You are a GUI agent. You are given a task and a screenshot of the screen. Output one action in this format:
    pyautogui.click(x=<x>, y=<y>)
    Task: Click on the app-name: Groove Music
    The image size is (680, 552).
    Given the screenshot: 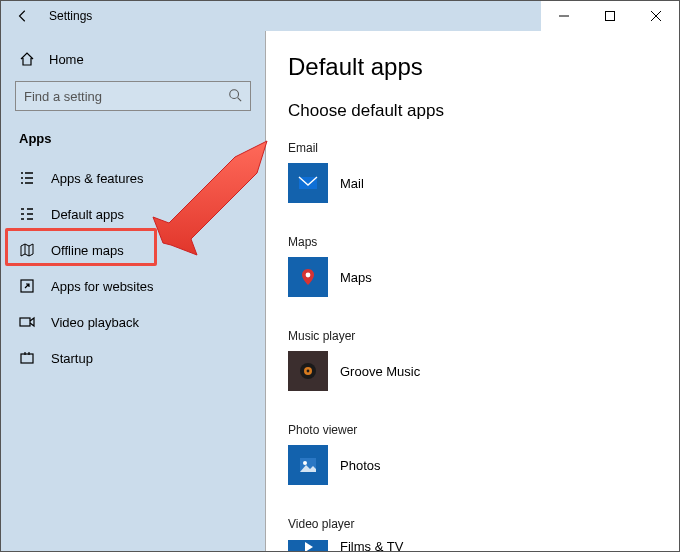 What is the action you would take?
    pyautogui.click(x=380, y=372)
    